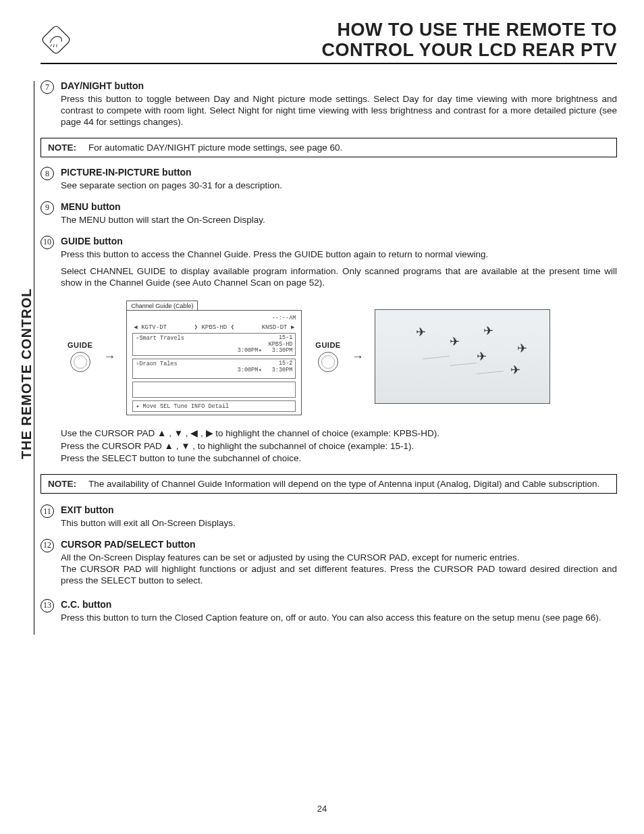  I want to click on step-number-8: 8, so click(47, 174).